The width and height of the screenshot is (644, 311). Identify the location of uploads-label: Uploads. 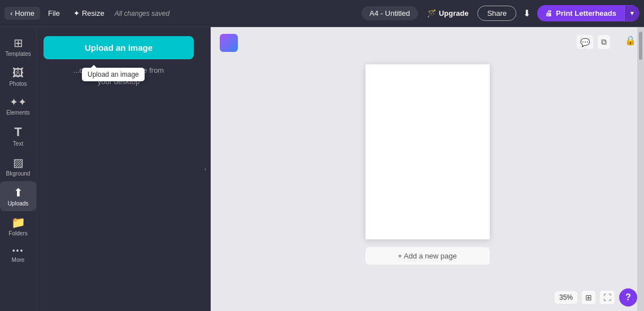
(18, 203).